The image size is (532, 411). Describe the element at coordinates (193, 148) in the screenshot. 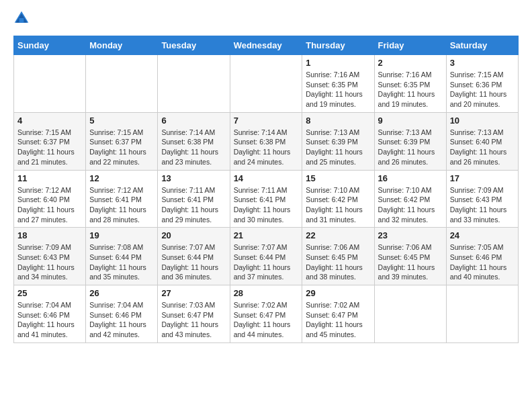

I see `day-info: Sunrise: 7:14 AM Sunset: 6:38 PM Dayligh…` at that location.